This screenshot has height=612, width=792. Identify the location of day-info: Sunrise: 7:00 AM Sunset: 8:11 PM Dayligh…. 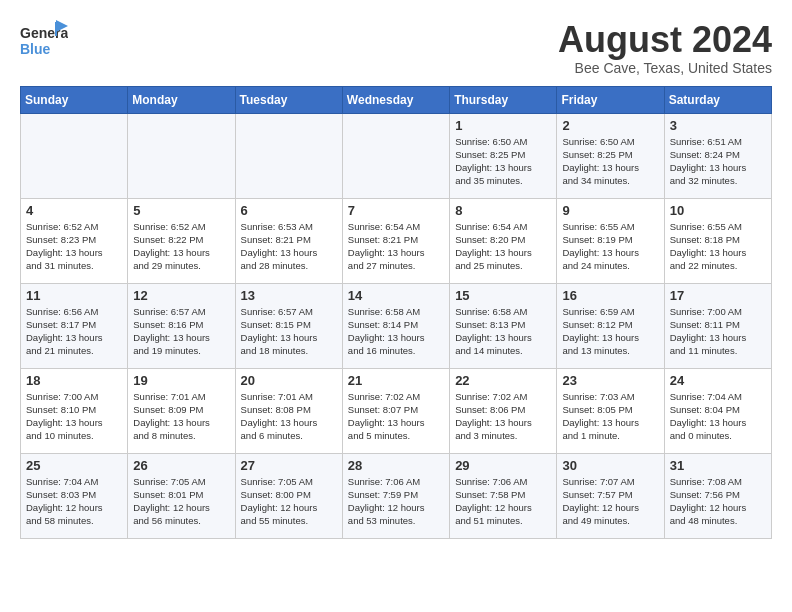
(718, 332).